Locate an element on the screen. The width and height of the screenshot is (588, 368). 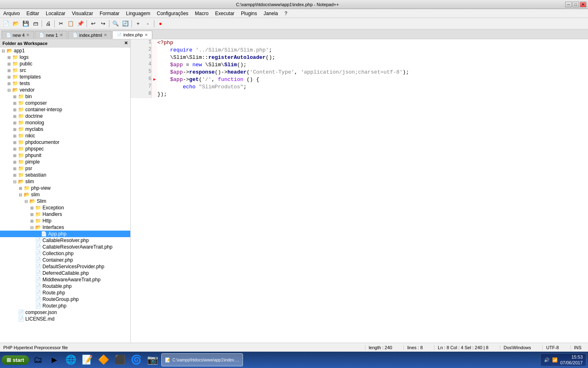
tab-close-index-php: ✕ is located at coordinates (146, 35).